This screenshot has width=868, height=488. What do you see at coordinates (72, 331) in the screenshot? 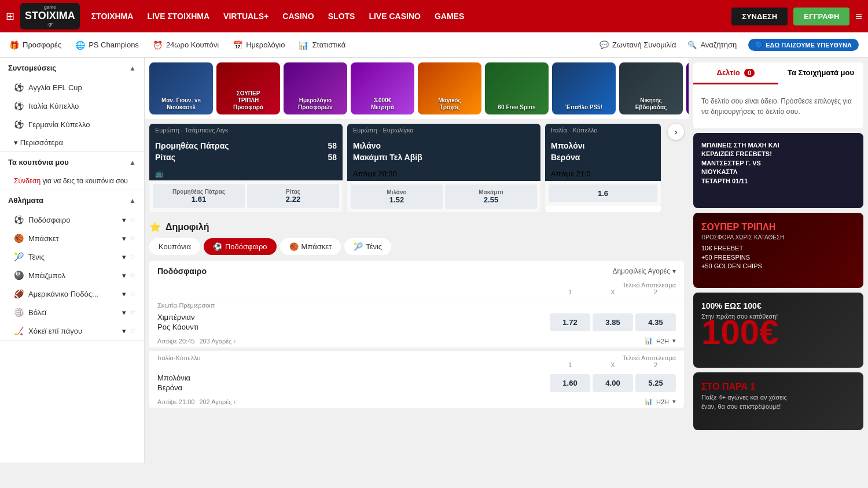
I see `sidebar-item-ice-hockey: 🏒 Χόκεϊ επί πάγου ▾ ☆` at bounding box center [72, 331].